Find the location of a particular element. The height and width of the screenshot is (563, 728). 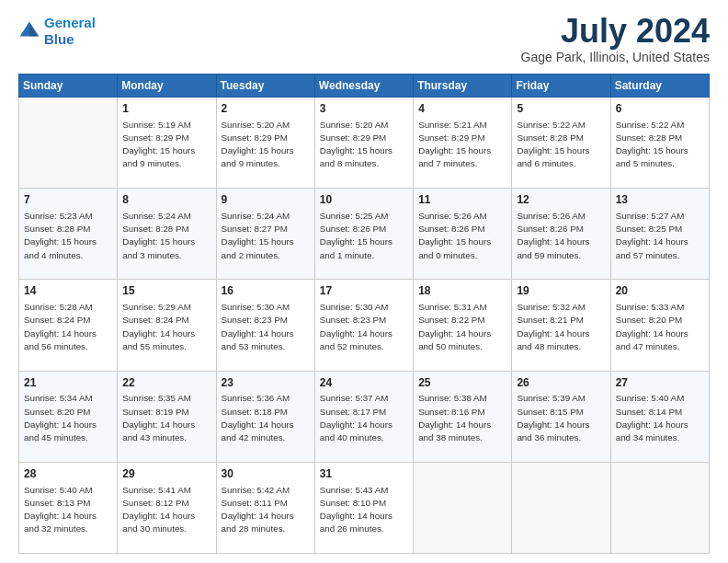

day-number: 9 is located at coordinates (266, 201).